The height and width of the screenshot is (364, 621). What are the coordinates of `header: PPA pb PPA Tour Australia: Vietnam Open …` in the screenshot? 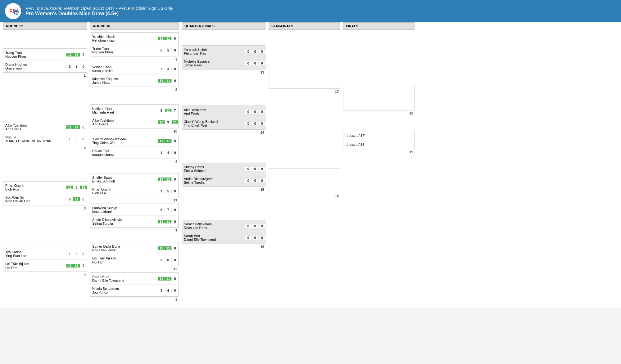 It's located at (310, 11).